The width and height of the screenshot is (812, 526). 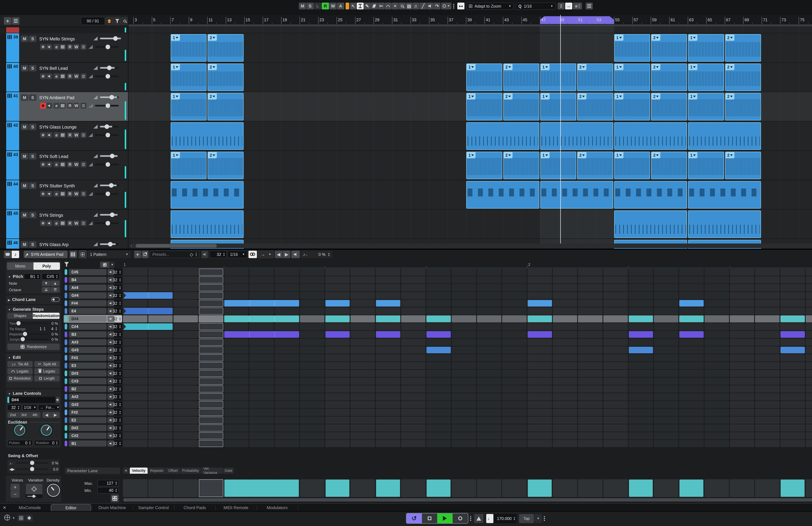 What do you see at coordinates (196, 254) in the screenshot?
I see `presets-menu-icon` at bounding box center [196, 254].